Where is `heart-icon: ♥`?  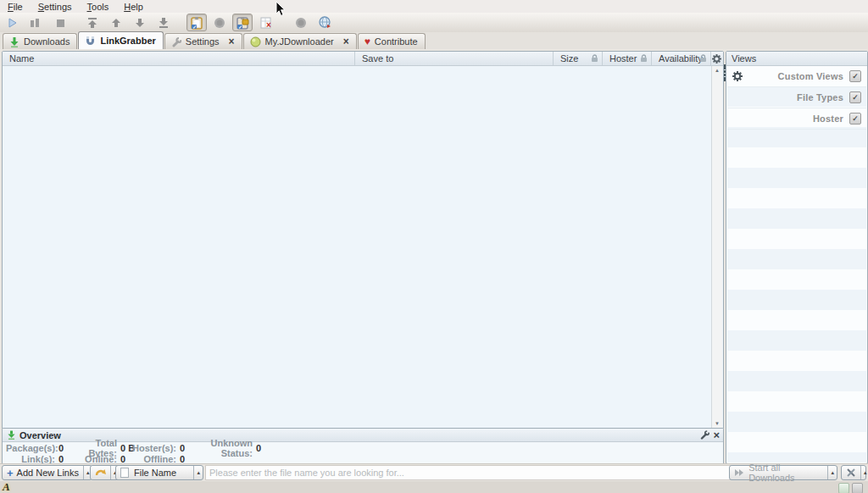
heart-icon: ♥ is located at coordinates (368, 42).